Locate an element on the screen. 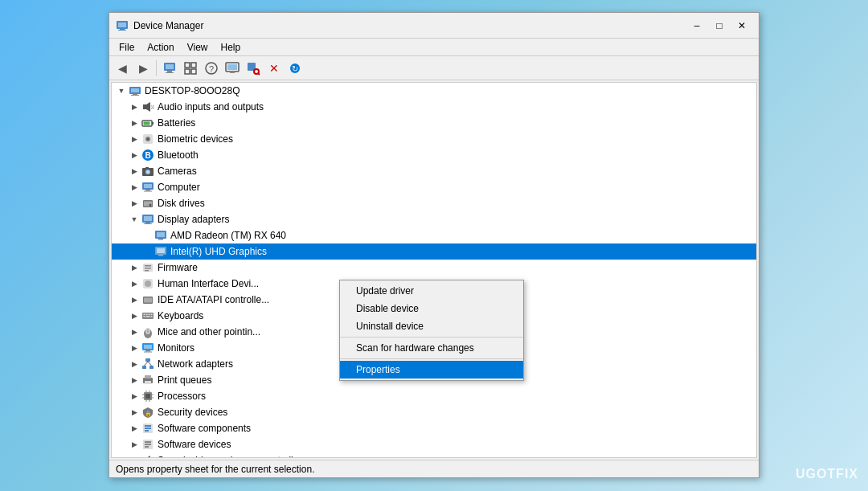 This screenshot has width=868, height=491. print-toggle: ▶ is located at coordinates (134, 380).